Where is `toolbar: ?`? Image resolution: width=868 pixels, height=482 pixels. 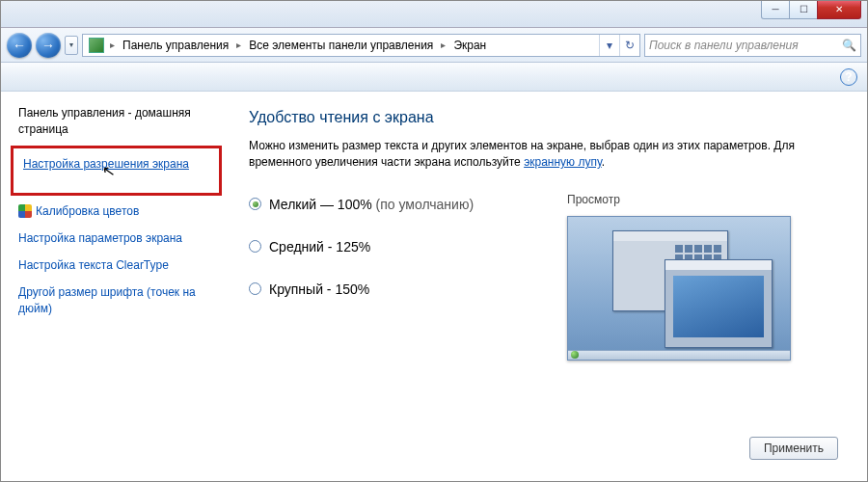
toolbar: ? is located at coordinates (434, 77).